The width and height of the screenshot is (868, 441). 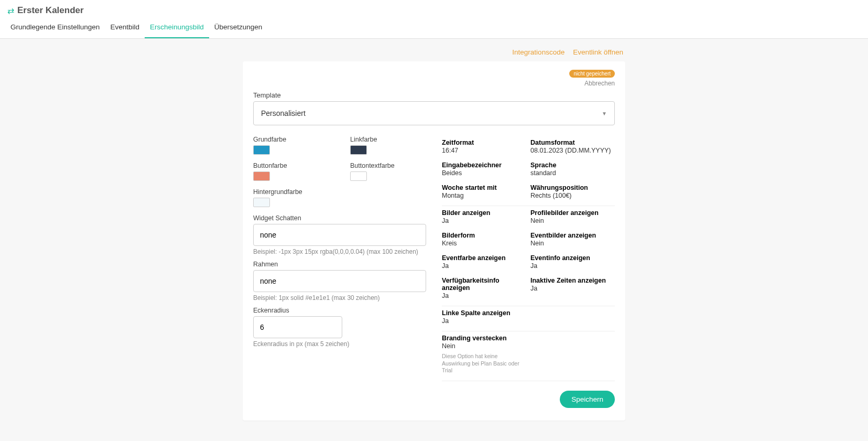 I want to click on template-select: Personalisiert ▼, so click(x=434, y=113).